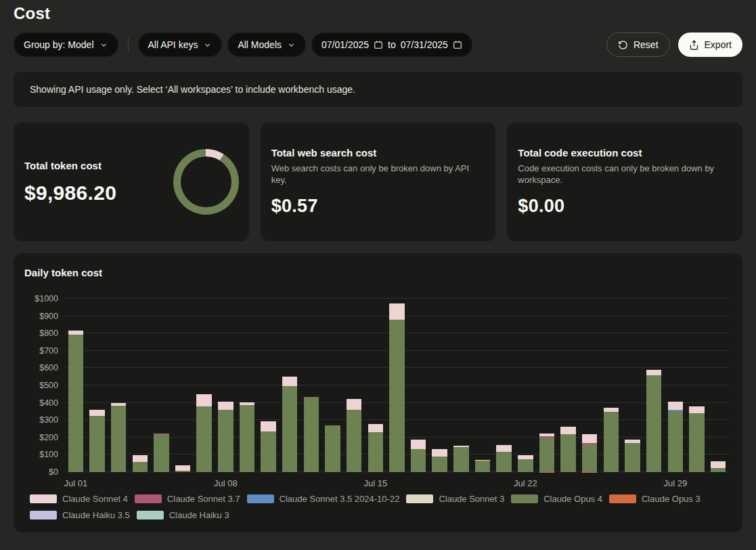 Image resolution: width=756 pixels, height=550 pixels. I want to click on legend-item: Claude Haiku 3.5, so click(80, 515).